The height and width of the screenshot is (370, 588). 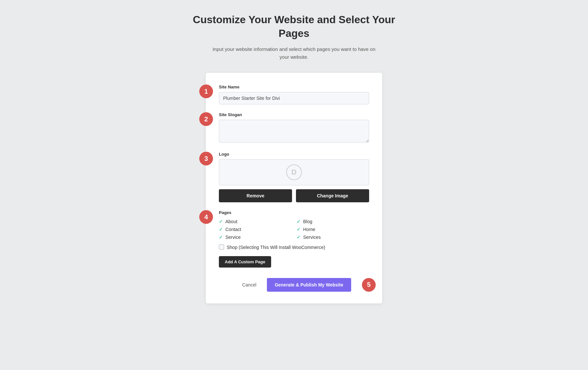 I want to click on page-services-label: Services, so click(x=312, y=237).